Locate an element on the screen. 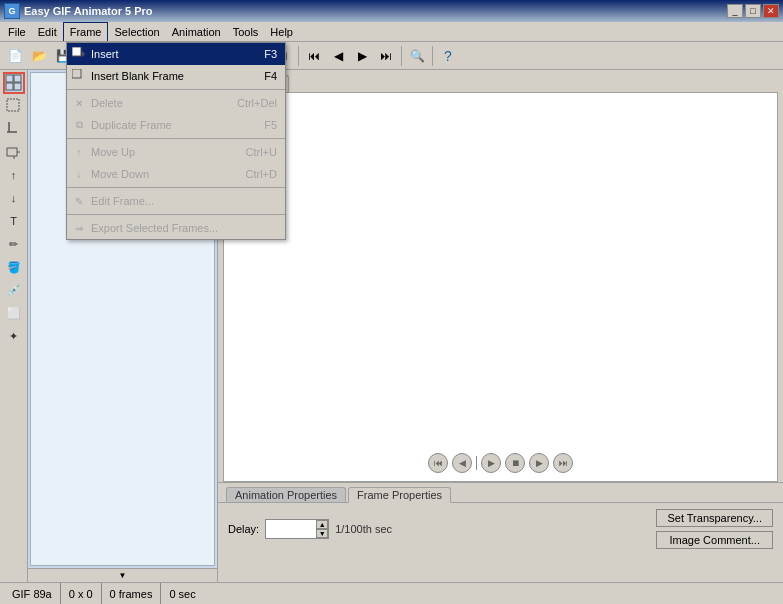 The image size is (783, 604). props-buttons: Set Transparency... Image Comment... is located at coordinates (714, 529).